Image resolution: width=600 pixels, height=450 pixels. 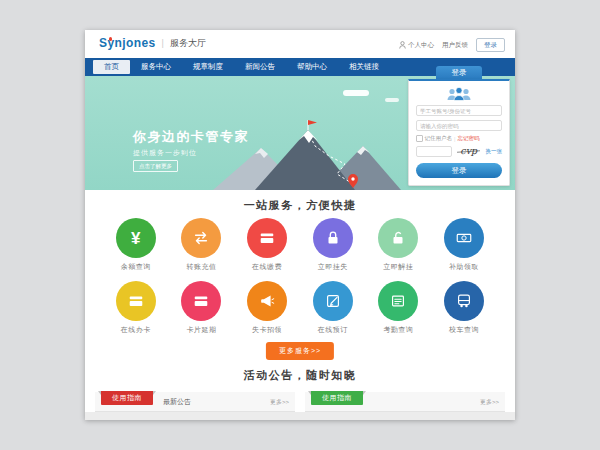 What do you see at coordinates (399, 245) in the screenshot?
I see `service-item-unfreeze: 立即解挂` at bounding box center [399, 245].